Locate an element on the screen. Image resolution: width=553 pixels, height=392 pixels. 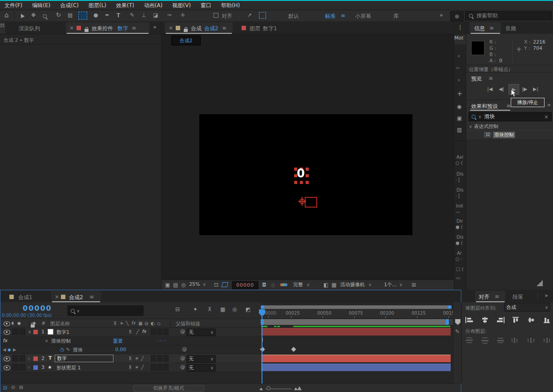
menu-help: 帮助(H) is located at coordinates (230, 5).